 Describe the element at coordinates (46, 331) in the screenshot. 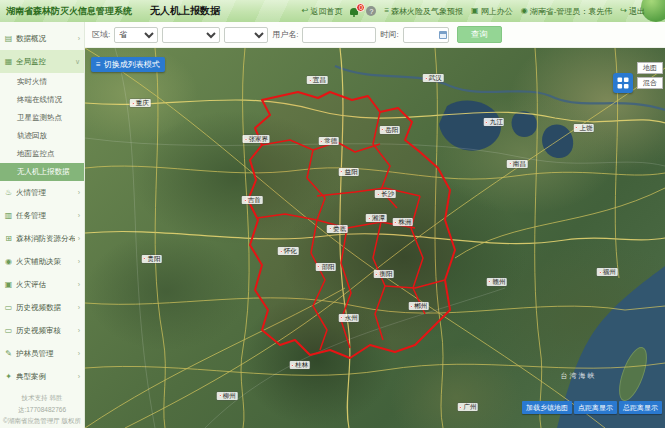

I see `sidebar-item-label: 历史视频审核` at that location.